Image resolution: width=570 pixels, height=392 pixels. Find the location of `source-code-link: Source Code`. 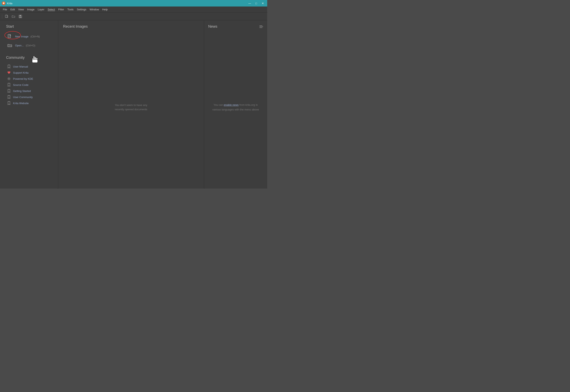

source-code-link: Source Code is located at coordinates (21, 85).